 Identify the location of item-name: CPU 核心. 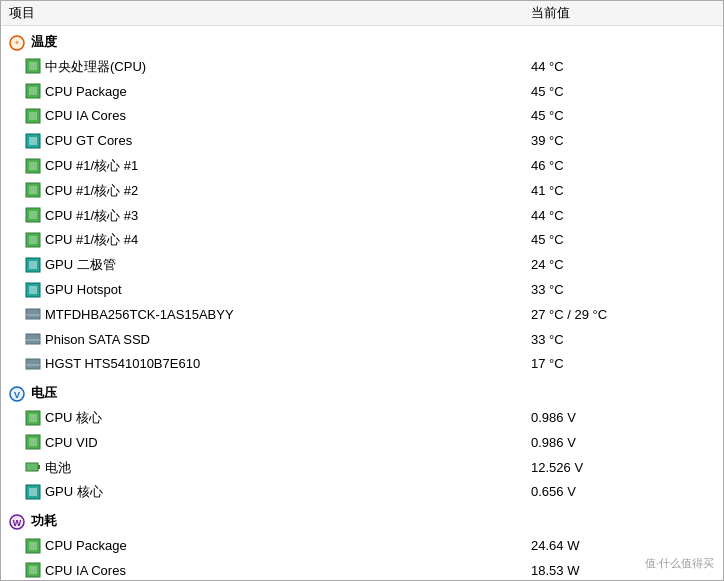
(262, 418).